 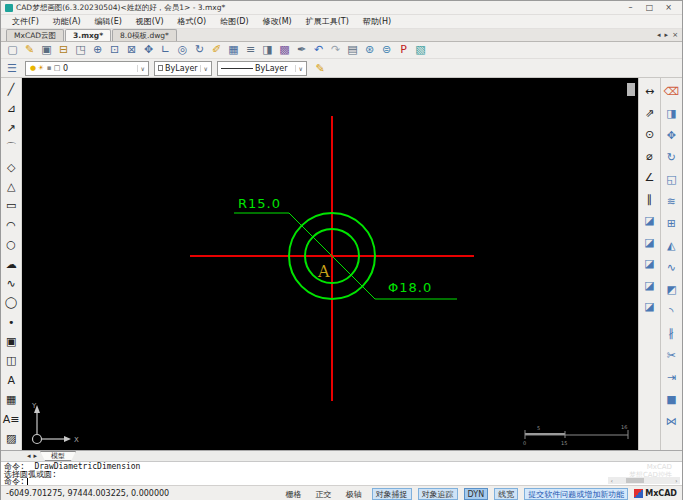 What do you see at coordinates (11, 302) in the screenshot?
I see `ellipse-tool-icon: ◯` at bounding box center [11, 302].